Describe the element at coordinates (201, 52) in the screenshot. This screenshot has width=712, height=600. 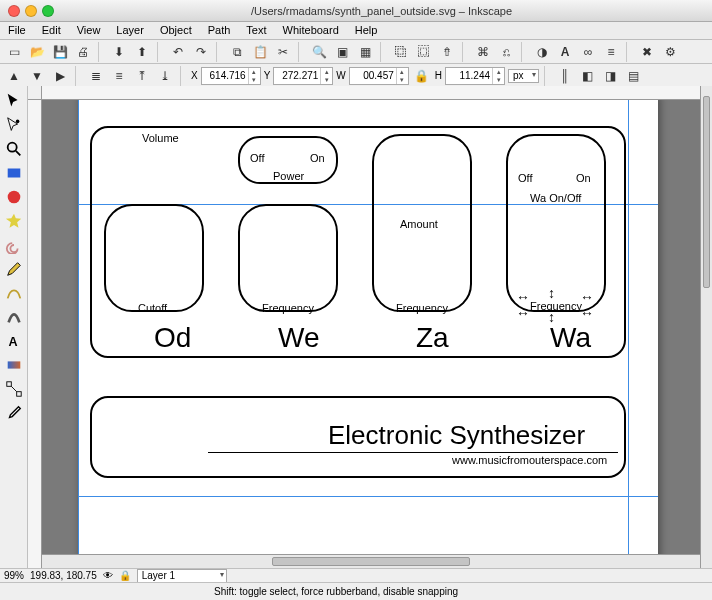
I see `redo-icon: ↷` at that location.